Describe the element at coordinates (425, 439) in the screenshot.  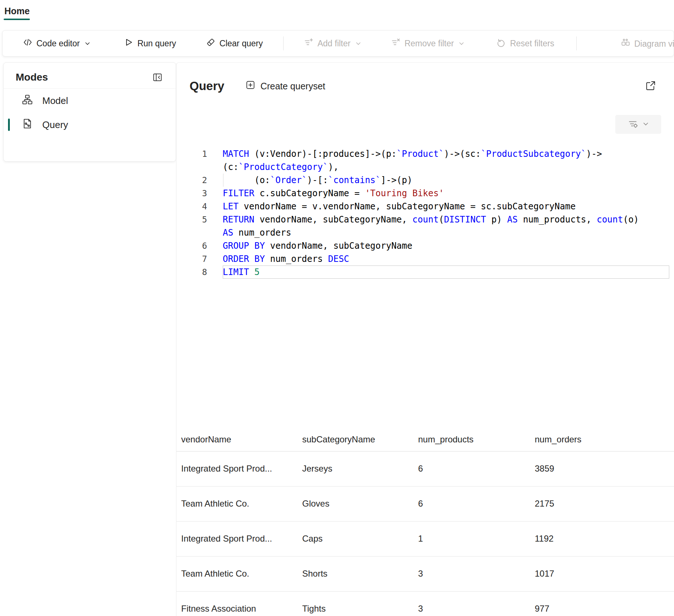
I see `table-header-row: vendorNamesubCategoryNamenum_productsnum…` at that location.